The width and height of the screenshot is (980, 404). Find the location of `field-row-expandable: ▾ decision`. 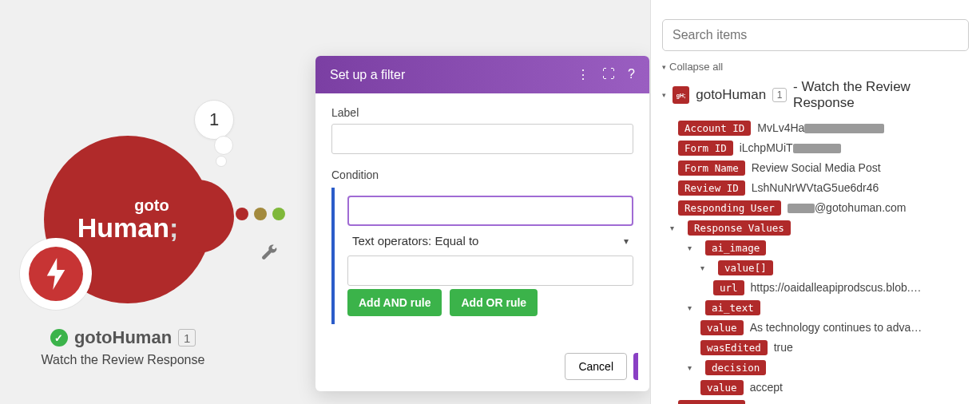

field-row-expandable: ▾ decision is located at coordinates (828, 367).